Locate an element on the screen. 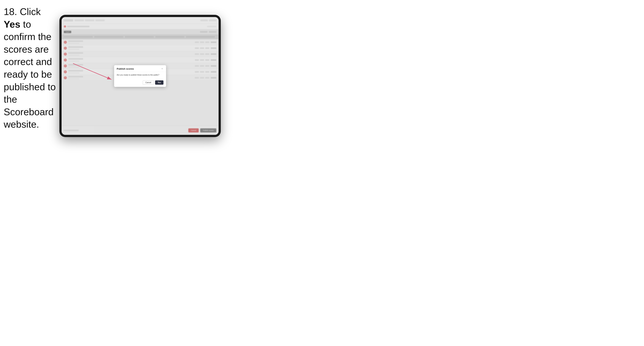  modal-title: Publish scores is located at coordinates (125, 69).